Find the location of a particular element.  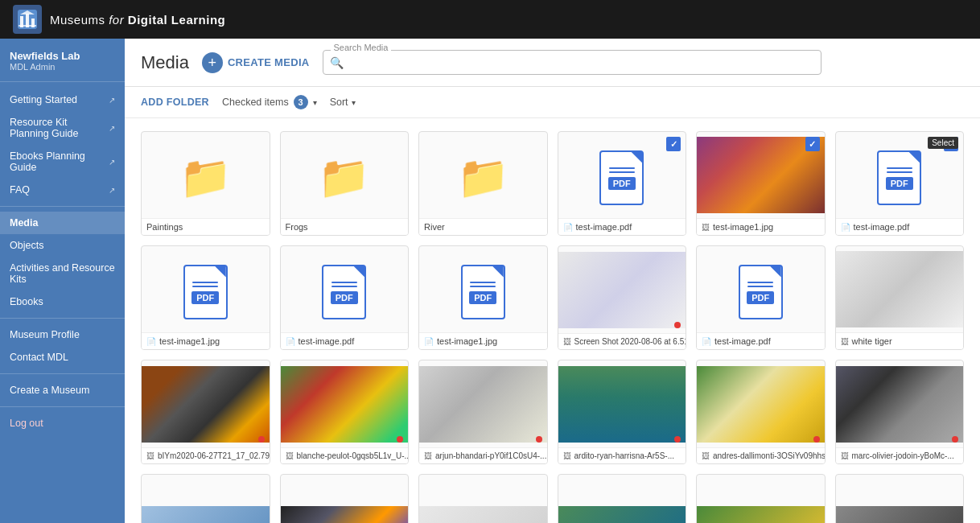

sidebar-item-ebooks: Ebooks is located at coordinates (63, 302).